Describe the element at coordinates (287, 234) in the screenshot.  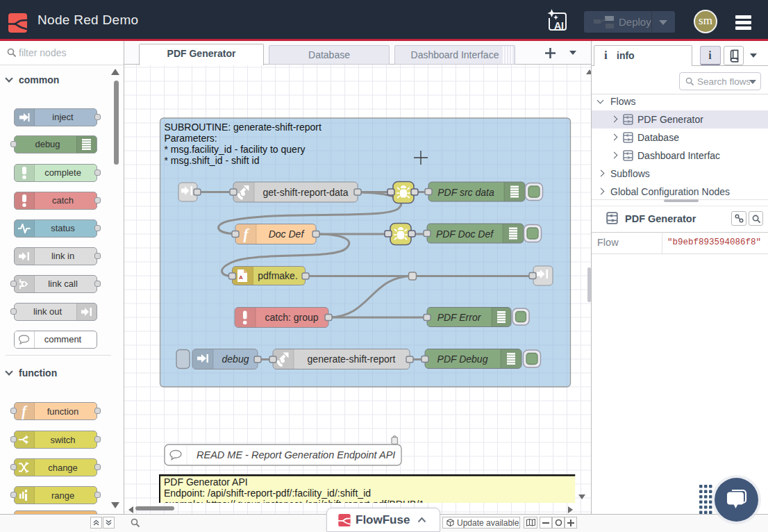
I see `svg-text: Doc Def` at that location.